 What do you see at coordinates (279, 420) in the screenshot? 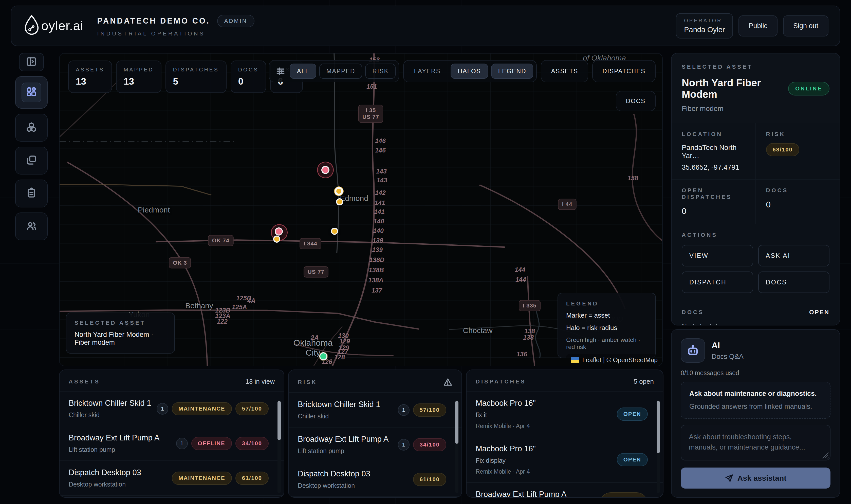
I see `assets-scroll-thumb` at bounding box center [279, 420].